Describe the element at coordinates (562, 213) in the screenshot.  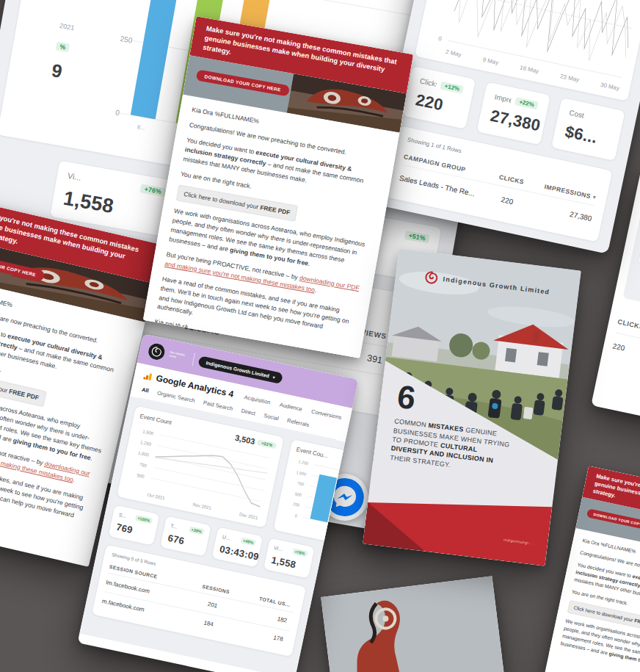
I see `cell-impressions: 27,380` at that location.